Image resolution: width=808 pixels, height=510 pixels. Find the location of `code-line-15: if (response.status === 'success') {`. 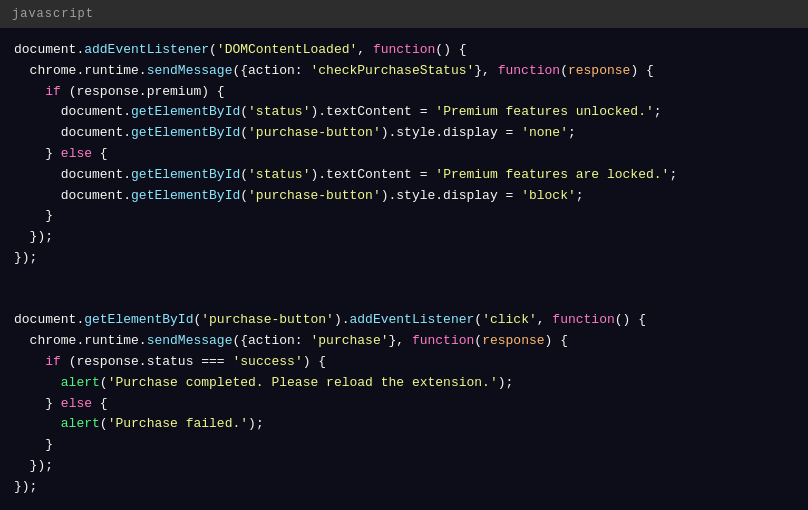

code-line-15: if (response.status === 'success') { is located at coordinates (404, 362).